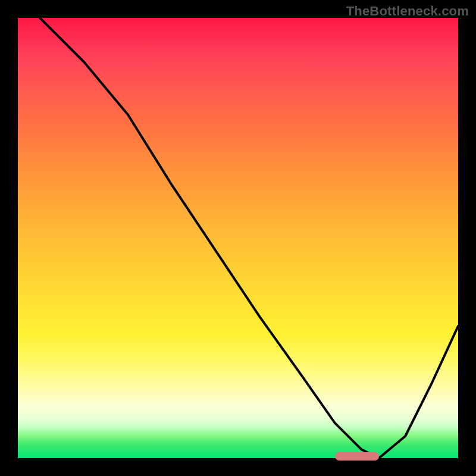 Image resolution: width=476 pixels, height=476 pixels. What do you see at coordinates (357, 456) in the screenshot?
I see `optimal-marker` at bounding box center [357, 456].